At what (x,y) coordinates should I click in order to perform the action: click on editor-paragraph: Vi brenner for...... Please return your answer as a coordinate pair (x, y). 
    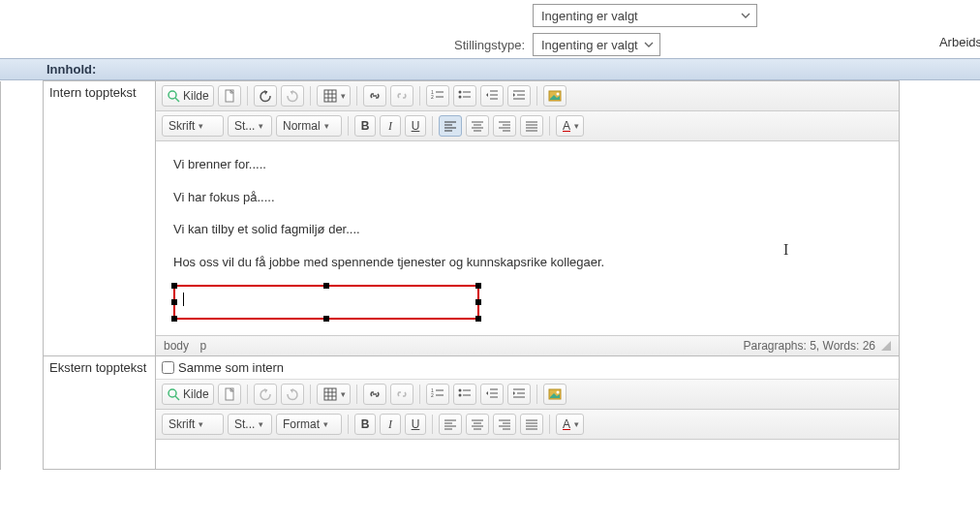
    Looking at the image, I should click on (527, 165).